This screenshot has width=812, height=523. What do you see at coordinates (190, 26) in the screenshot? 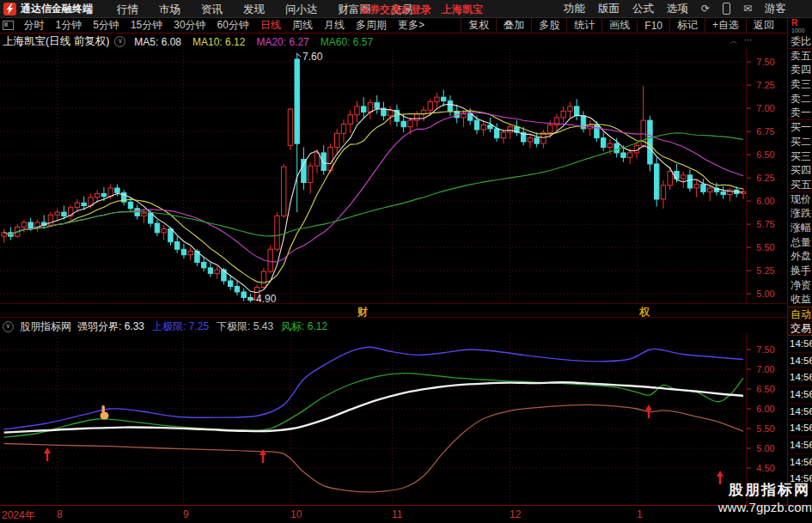
I see `period-30分钟: 30分钟` at bounding box center [190, 26].